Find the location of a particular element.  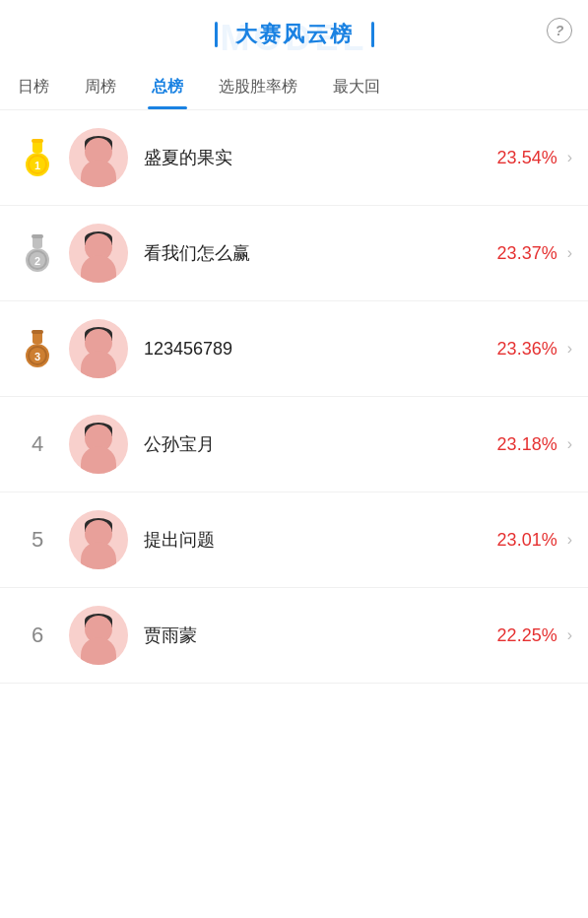

user-name: 贾雨蒙 is located at coordinates (321, 635).